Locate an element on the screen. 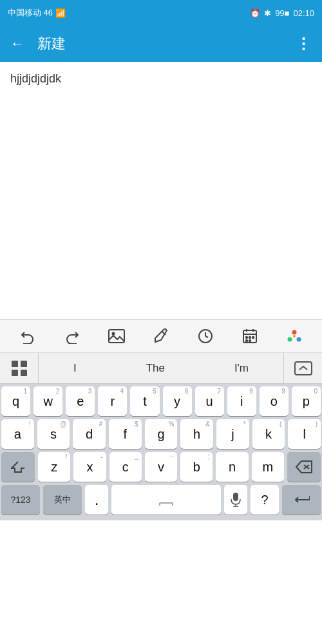  key-a: !a is located at coordinates (18, 434).